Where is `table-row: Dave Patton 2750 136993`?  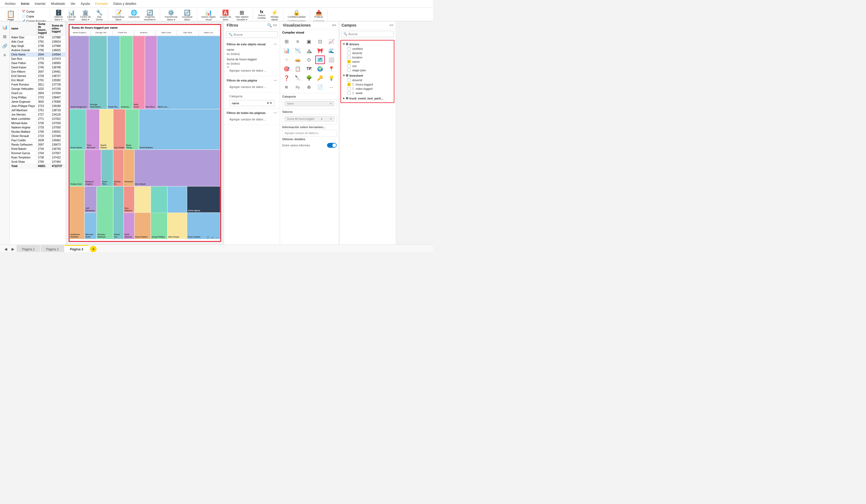 table-row: Dave Patton 2750 136993 is located at coordinates (38, 63).